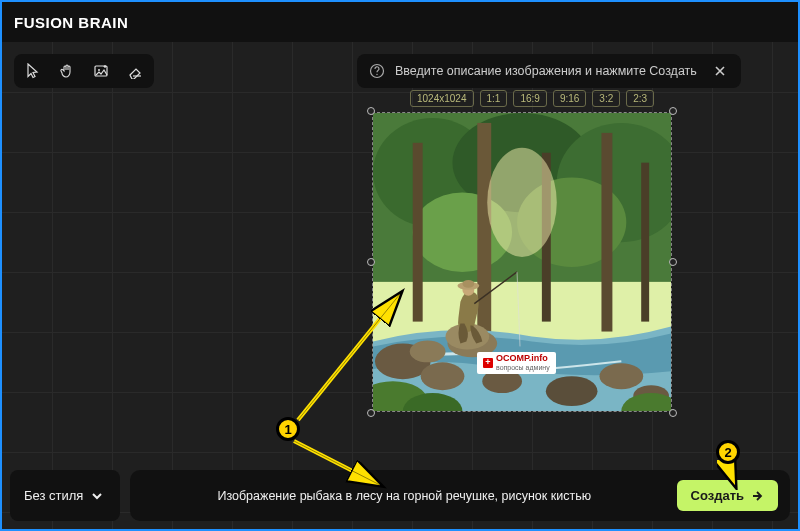 This screenshot has height=531, width=800. What do you see at coordinates (84, 71) in the screenshot?
I see `tool-toolbar` at bounding box center [84, 71].